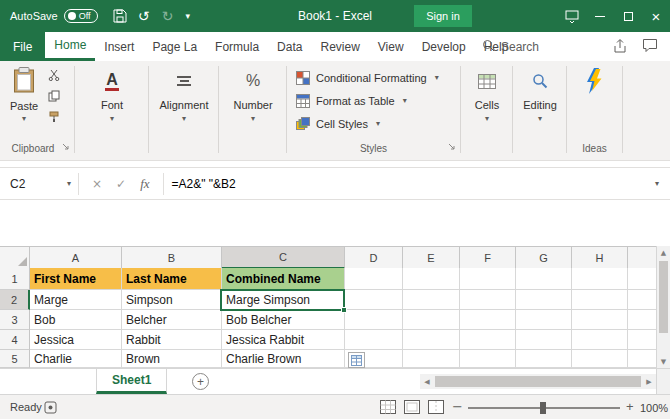 The image size is (670, 419). Describe the element at coordinates (76, 258) in the screenshot. I see `column-header-a: A` at that location.